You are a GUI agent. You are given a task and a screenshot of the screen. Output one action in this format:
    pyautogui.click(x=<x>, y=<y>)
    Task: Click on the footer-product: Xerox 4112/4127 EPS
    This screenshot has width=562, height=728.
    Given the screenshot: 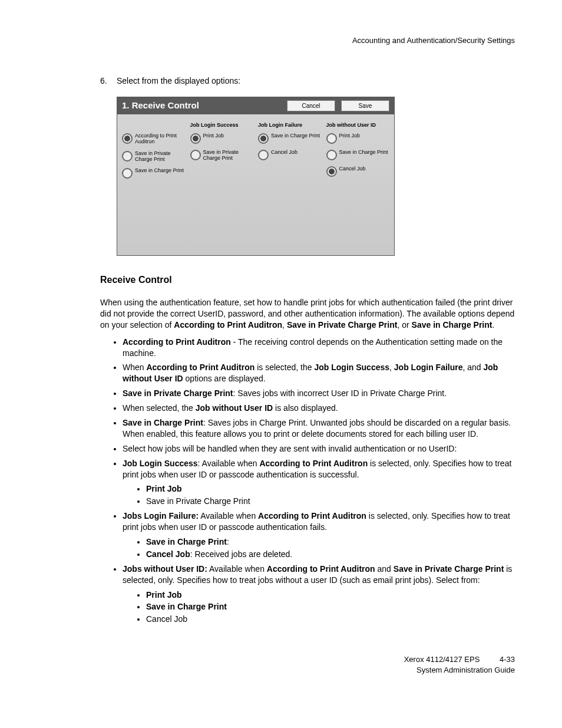 What is the action you would take?
    pyautogui.click(x=442, y=659)
    